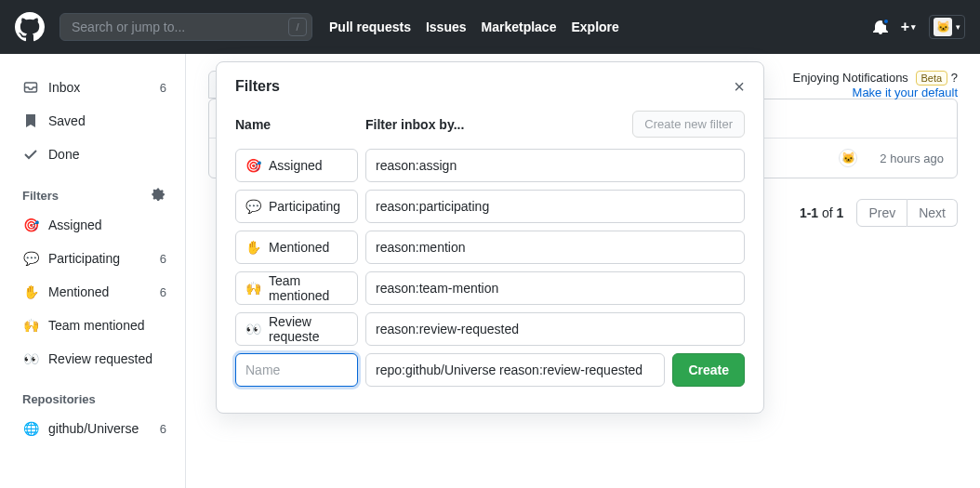 This screenshot has height=488, width=980. What do you see at coordinates (84, 258) in the screenshot?
I see `sidebar-item-label: Participating` at bounding box center [84, 258].